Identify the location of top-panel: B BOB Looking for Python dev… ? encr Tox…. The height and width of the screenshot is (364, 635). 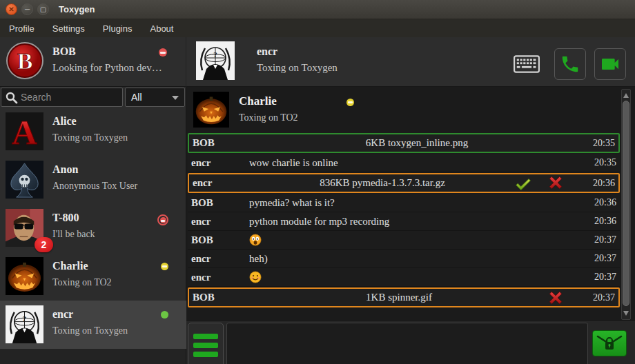
(318, 62).